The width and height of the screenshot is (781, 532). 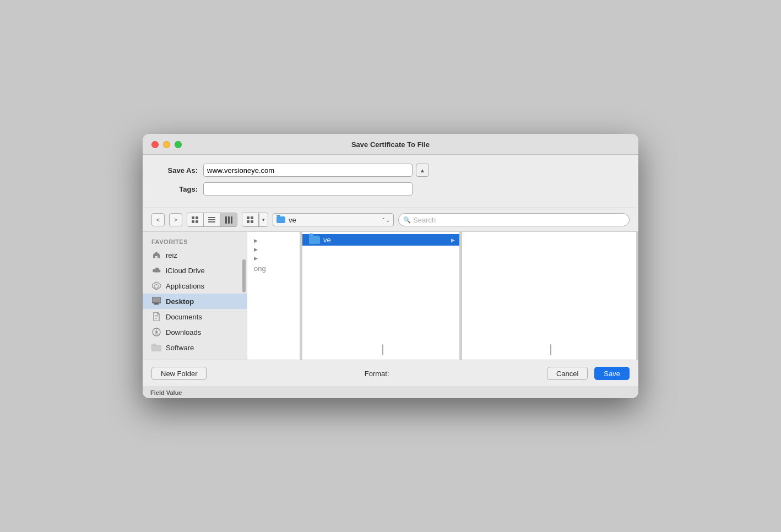 I want to click on location-arrows-icon: ⌃⌄, so click(x=386, y=220).